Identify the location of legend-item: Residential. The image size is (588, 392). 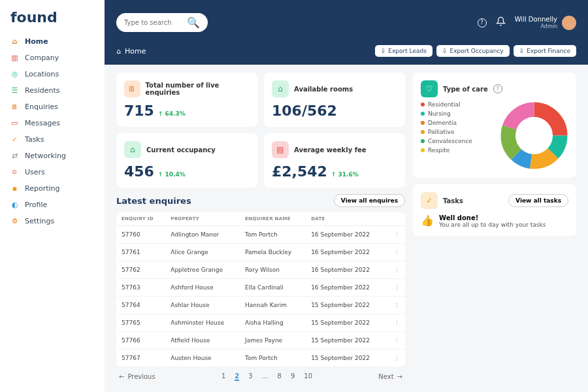
(447, 105).